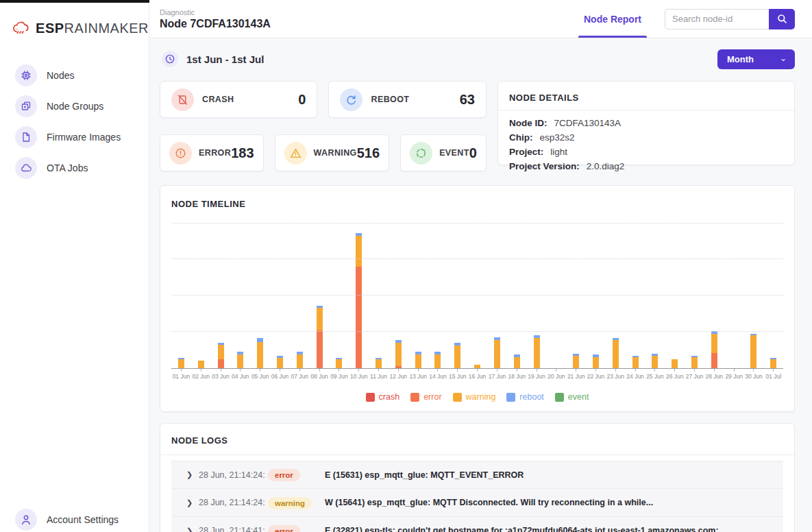  What do you see at coordinates (782, 19) in the screenshot?
I see `search-button` at bounding box center [782, 19].